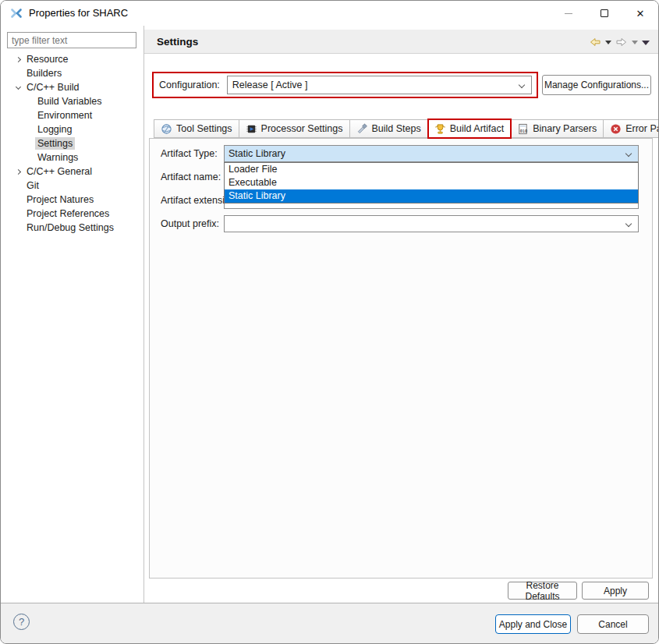  I want to click on history-nav, so click(619, 42).